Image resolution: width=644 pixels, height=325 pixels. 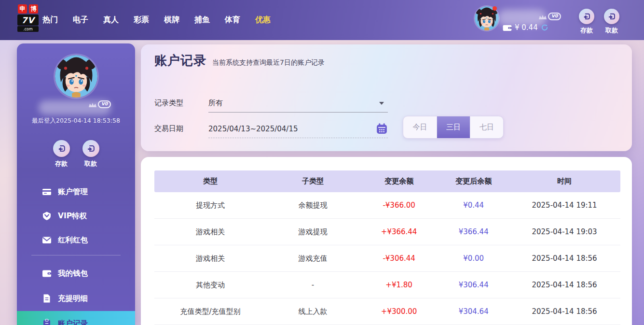 I want to click on page-subtitle: 当前系统支持查询最近7日的账户记录, so click(x=268, y=63).